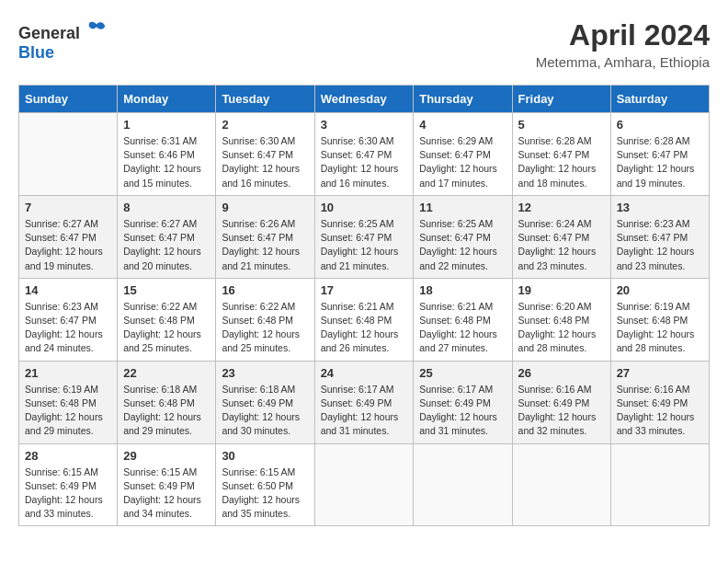 This screenshot has width=728, height=563. What do you see at coordinates (166, 373) in the screenshot?
I see `day-number: 22` at bounding box center [166, 373].